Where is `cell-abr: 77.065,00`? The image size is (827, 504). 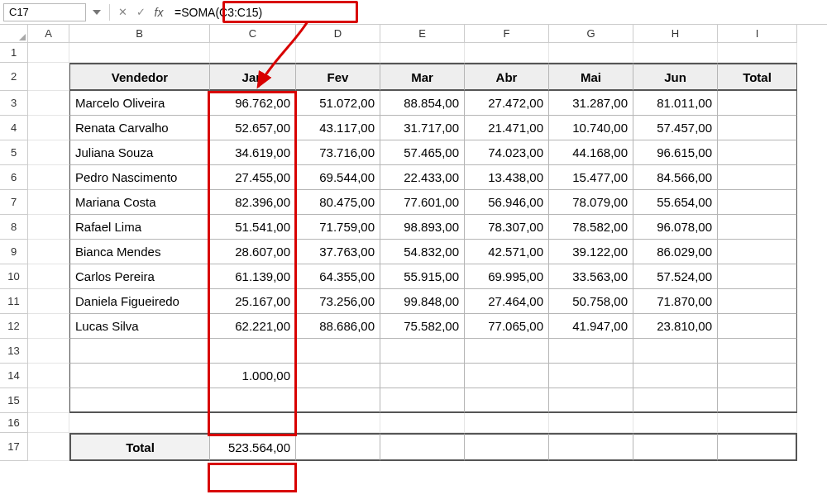
cell-abr: 77.065,00 is located at coordinates (507, 326).